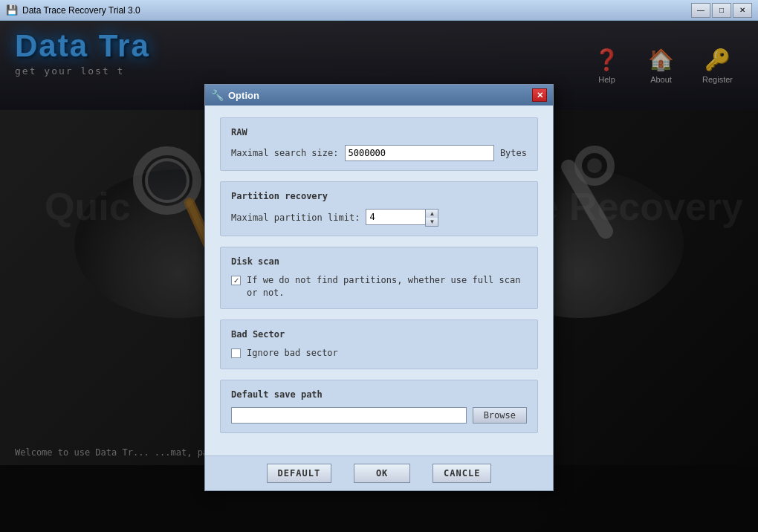  Describe the element at coordinates (722, 10) in the screenshot. I see `maximize-button: □` at that location.